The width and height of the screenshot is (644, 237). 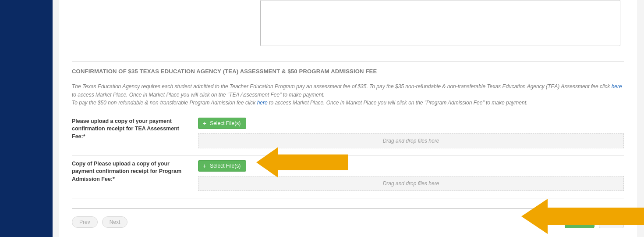 What do you see at coordinates (26, 118) in the screenshot?
I see `left-nav-sidebar` at bounding box center [26, 118].